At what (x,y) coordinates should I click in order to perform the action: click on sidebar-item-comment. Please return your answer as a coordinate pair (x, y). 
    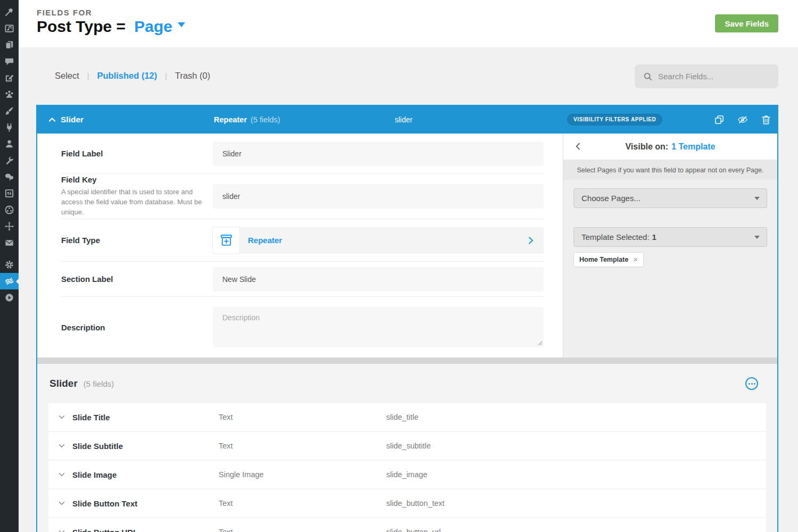
    Looking at the image, I should click on (10, 62).